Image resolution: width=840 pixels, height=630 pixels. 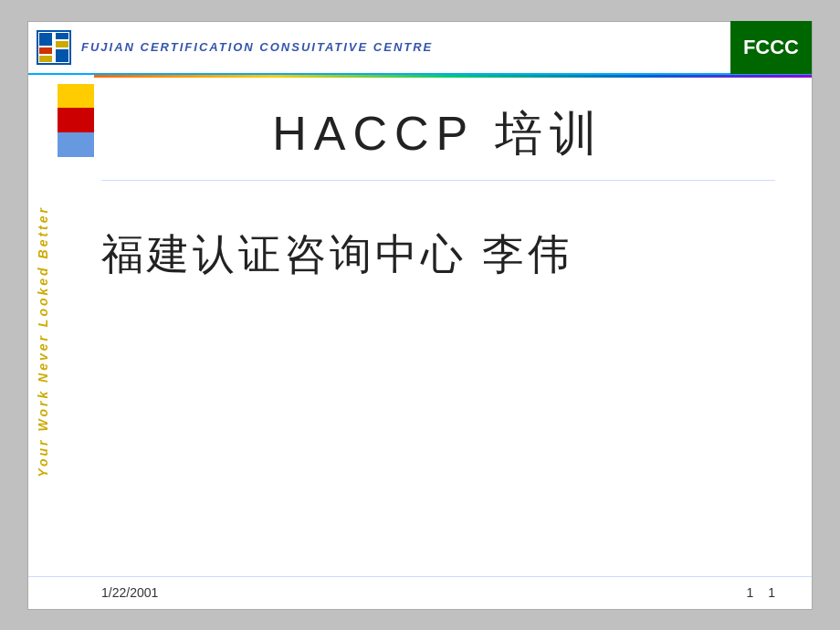 I want to click on footer-date: 1/22/2001, so click(x=424, y=593).